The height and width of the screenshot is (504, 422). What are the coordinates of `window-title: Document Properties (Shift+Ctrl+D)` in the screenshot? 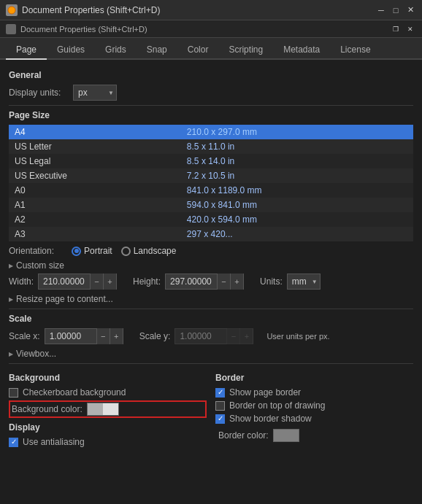 It's located at (91, 10).